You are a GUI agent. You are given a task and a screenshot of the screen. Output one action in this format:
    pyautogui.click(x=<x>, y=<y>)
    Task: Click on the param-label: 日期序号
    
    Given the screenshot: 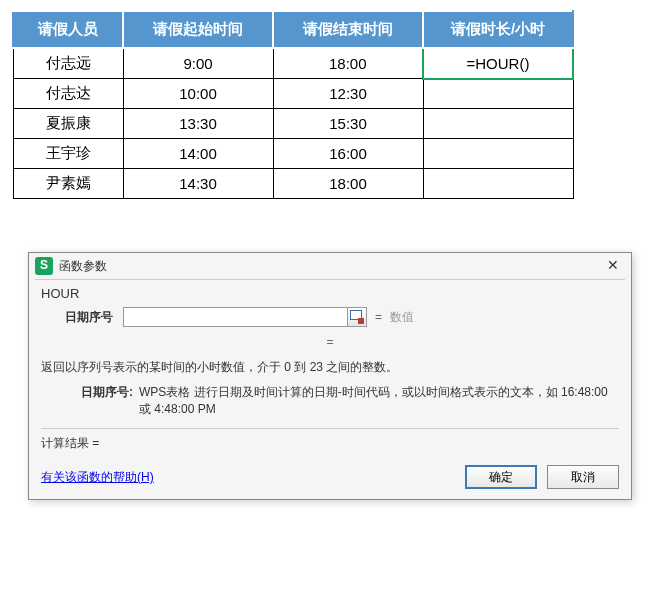 What is the action you would take?
    pyautogui.click(x=94, y=318)
    